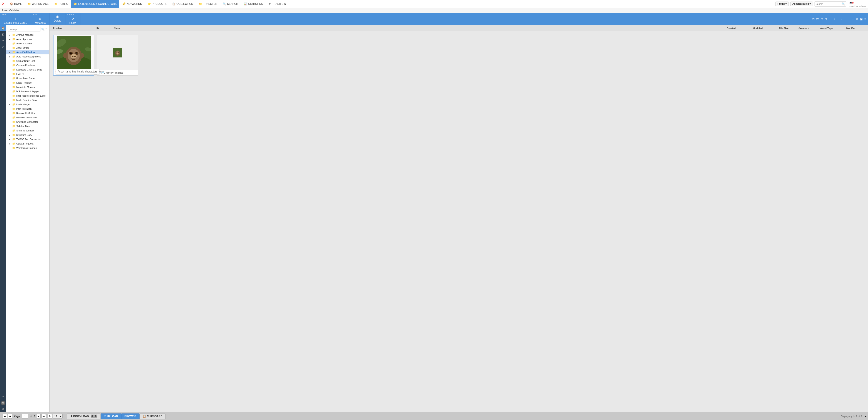  Describe the element at coordinates (84, 416) in the screenshot. I see `download-button: ⬇ DOWNLOAD 0 | 0` at that location.